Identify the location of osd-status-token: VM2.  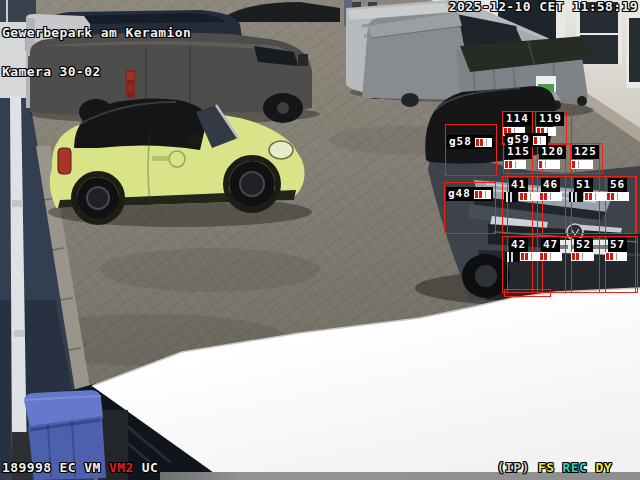
(122, 468).